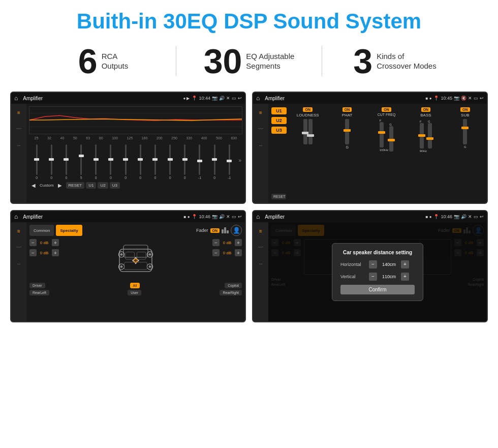 The image size is (498, 448). I want to click on rect-icon-eq: ▭, so click(234, 98).